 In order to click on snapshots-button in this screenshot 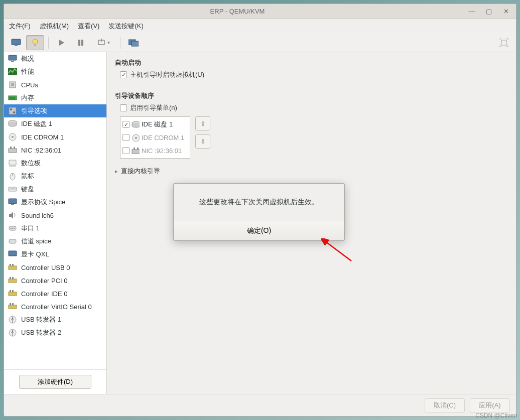, I will do `click(134, 43)`.